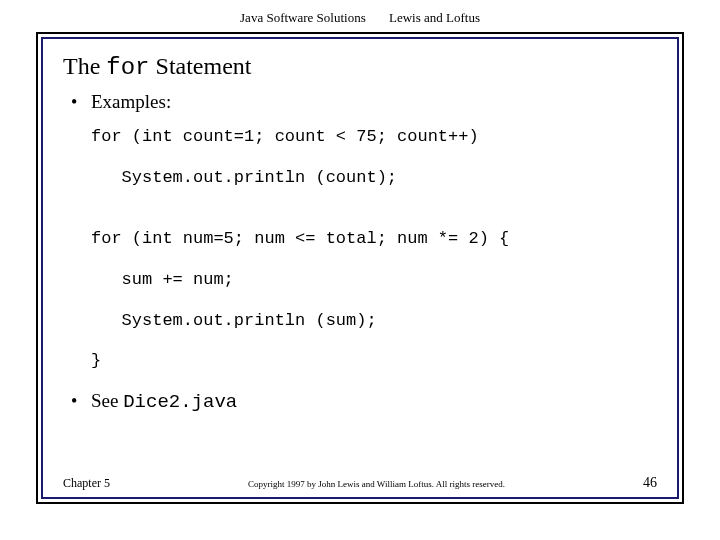 The image size is (720, 540). Describe the element at coordinates (303, 18) in the screenshot. I see `book-title: Java Software Solutions` at that location.